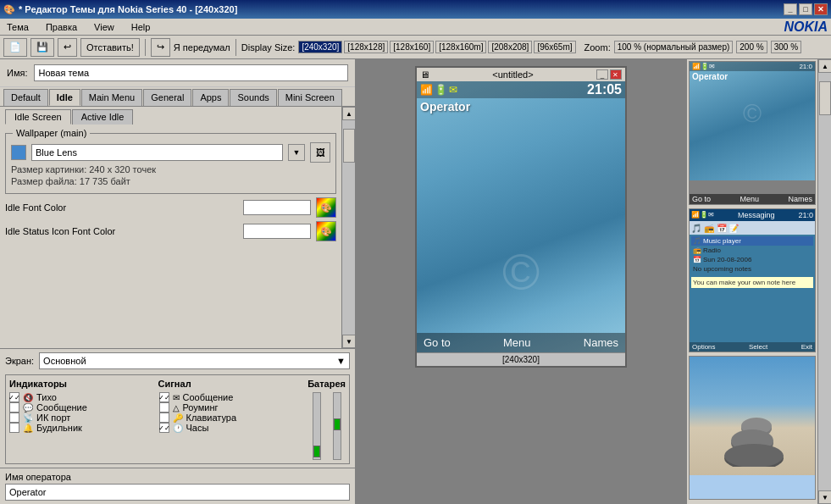  What do you see at coordinates (752, 347) in the screenshot?
I see `preview-2-footer: Options Select Exit` at bounding box center [752, 347].